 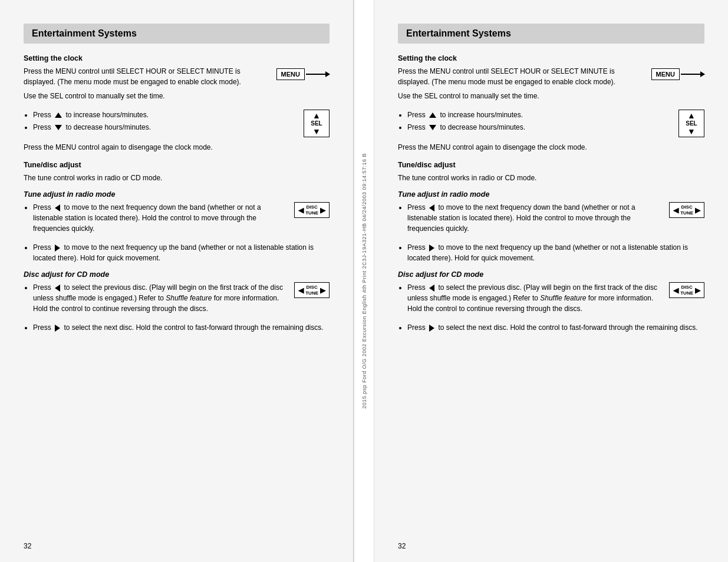 I want to click on left-menu-label: MENU, so click(x=291, y=74).